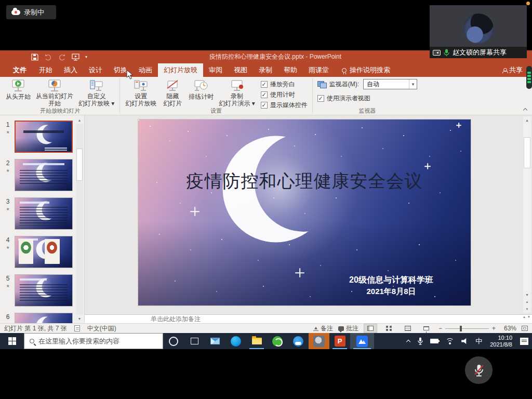 This screenshot has height=399, width=532. What do you see at coordinates (479, 370) in the screenshot?
I see `meeting-mic-muted-button` at bounding box center [479, 370].